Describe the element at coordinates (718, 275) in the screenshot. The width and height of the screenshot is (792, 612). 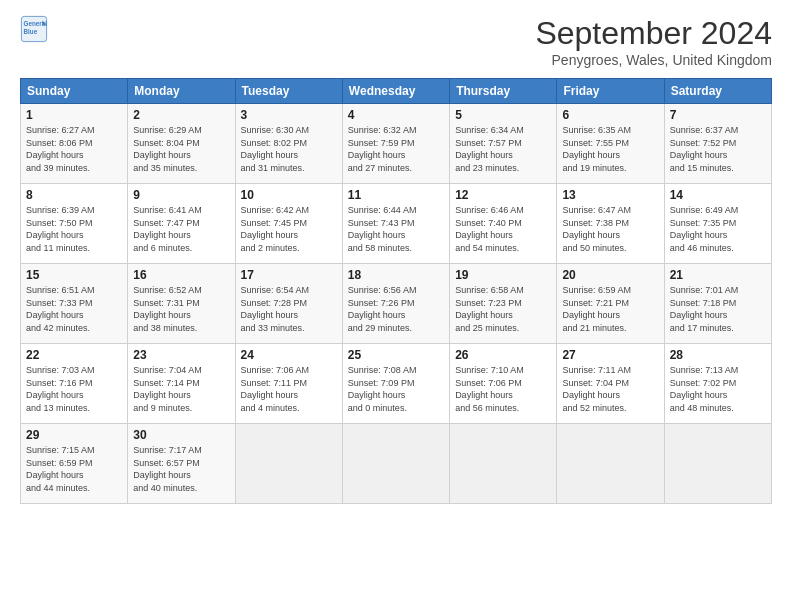
I see `day-number: 21` at that location.